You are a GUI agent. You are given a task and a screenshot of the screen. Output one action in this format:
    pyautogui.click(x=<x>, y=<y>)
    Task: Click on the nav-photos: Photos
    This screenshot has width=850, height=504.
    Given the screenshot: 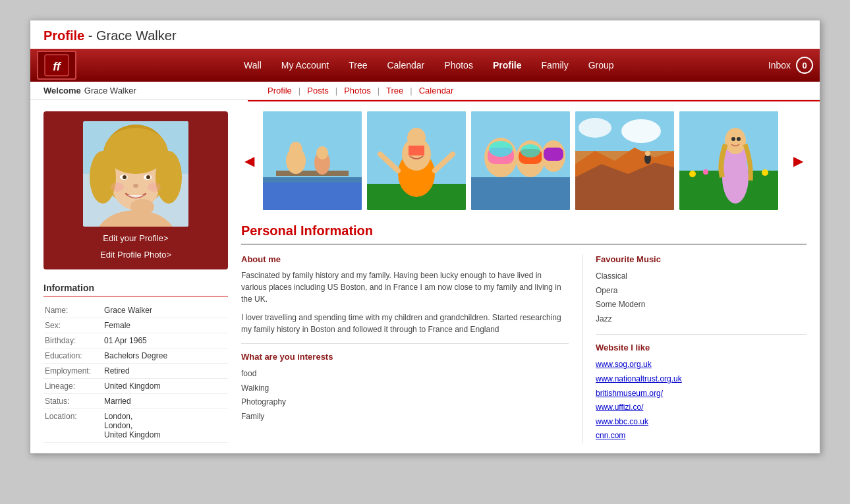 What is the action you would take?
    pyautogui.click(x=459, y=65)
    